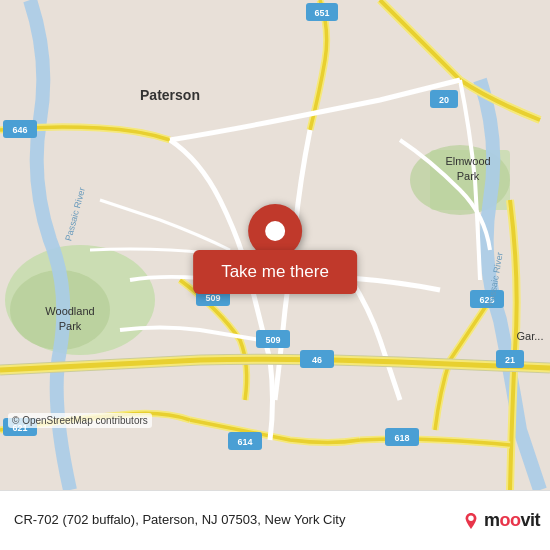 This screenshot has width=550, height=550. I want to click on moovit-pin-icon, so click(471, 521).